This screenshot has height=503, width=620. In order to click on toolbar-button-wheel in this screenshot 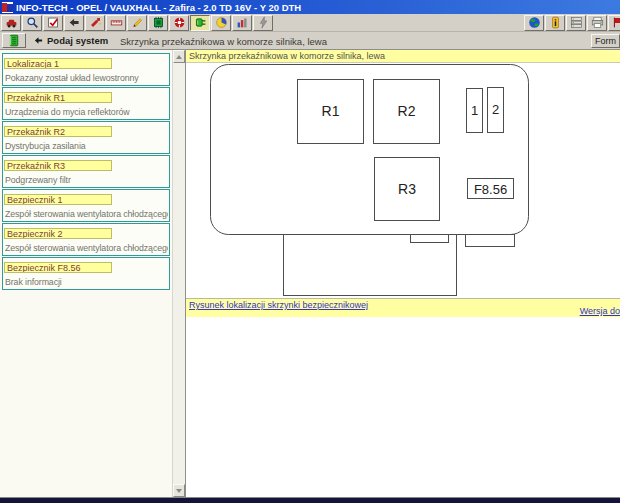, I will do `click(179, 23)`.